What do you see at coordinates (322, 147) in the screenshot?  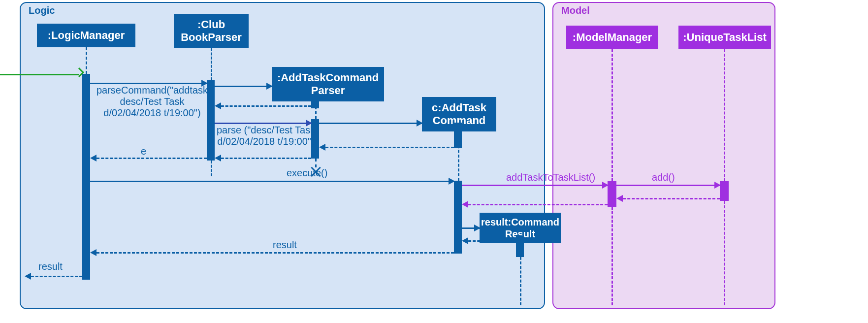 I see `return-cmd-arrowhead` at bounding box center [322, 147].